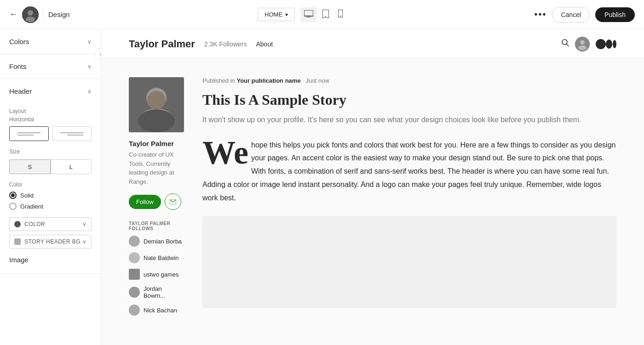  I want to click on article-meta-prefix: Published in, so click(219, 81).